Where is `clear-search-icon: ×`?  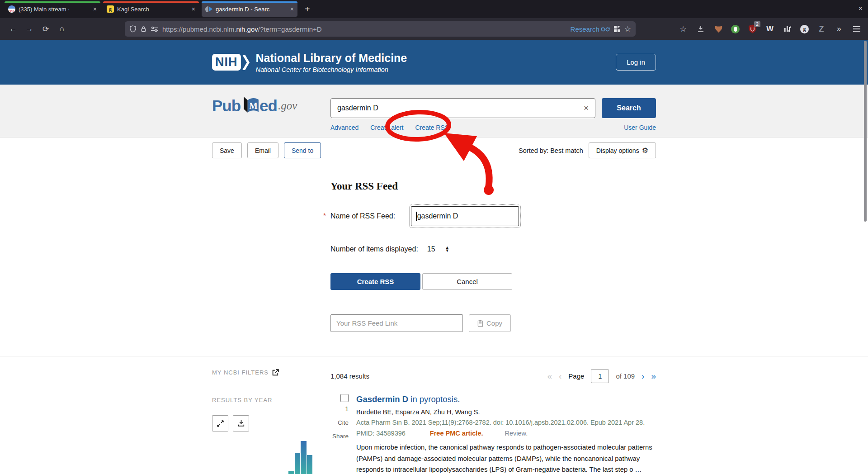
clear-search-icon: × is located at coordinates (586, 108).